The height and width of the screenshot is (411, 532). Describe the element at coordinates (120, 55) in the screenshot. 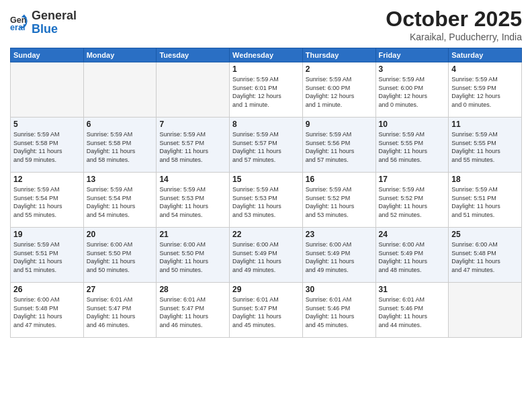

I see `header-monday: Monday` at that location.